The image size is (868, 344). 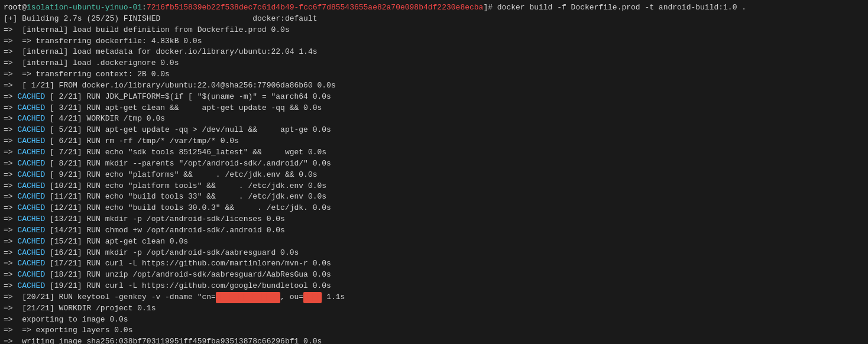 I want to click on line-content: [18/21] RUN unzip /opt/android-sdk/aabre…, so click(x=176, y=275).